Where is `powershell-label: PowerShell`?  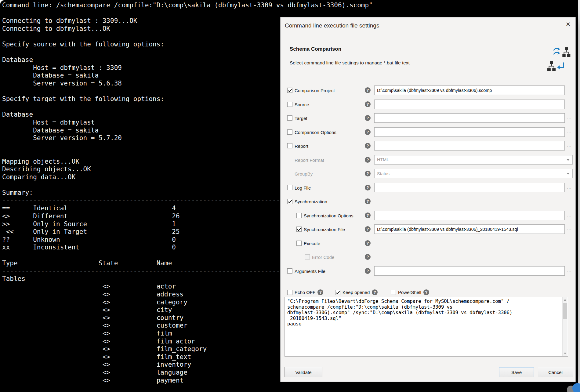
powershell-label: PowerShell is located at coordinates (410, 292).